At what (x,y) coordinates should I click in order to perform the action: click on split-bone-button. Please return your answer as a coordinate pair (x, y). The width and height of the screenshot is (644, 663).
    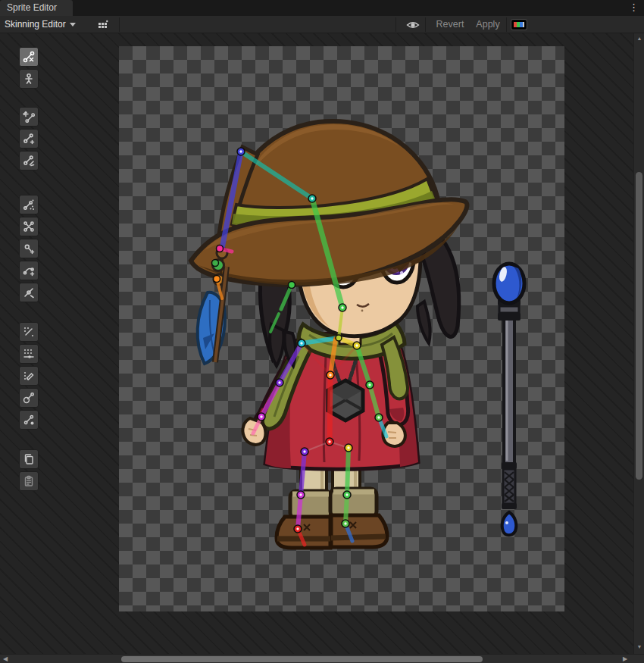
    Looking at the image, I should click on (29, 161).